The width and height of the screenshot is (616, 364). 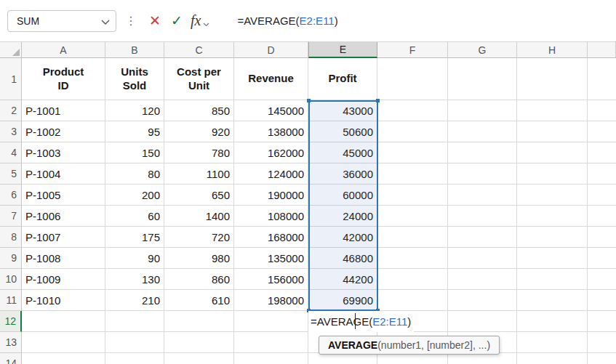 What do you see at coordinates (105, 21) in the screenshot?
I see `chevron-down-icon` at bounding box center [105, 21].